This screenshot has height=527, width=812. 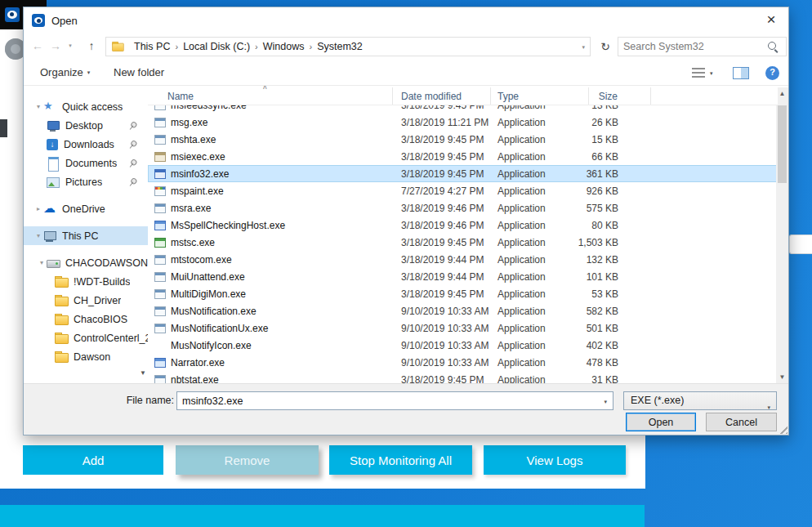 What do you see at coordinates (86, 232) in the screenshot?
I see `sidebar: ▾ Quick access Desktop Downloads Documen…` at bounding box center [86, 232].